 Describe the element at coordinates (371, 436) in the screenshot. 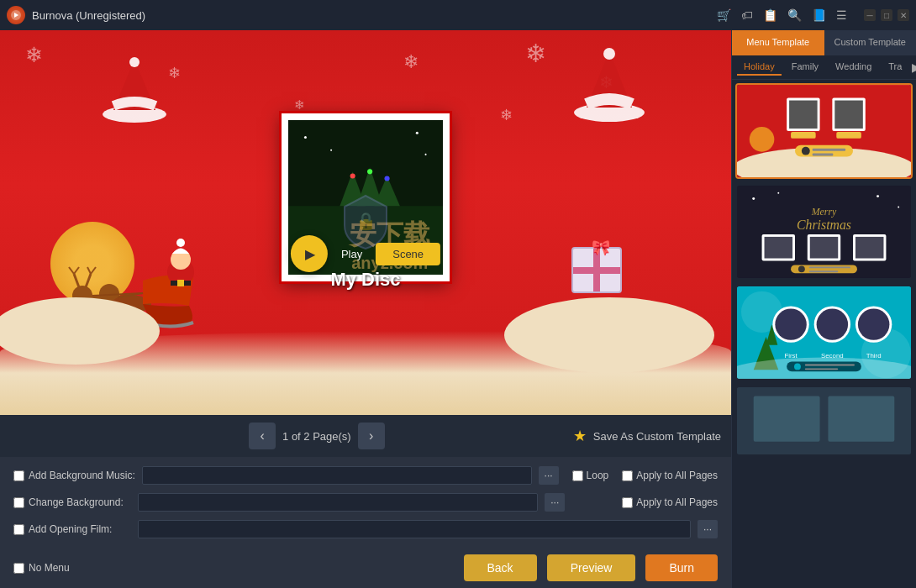

I see `next-page-button: ›` at that location.